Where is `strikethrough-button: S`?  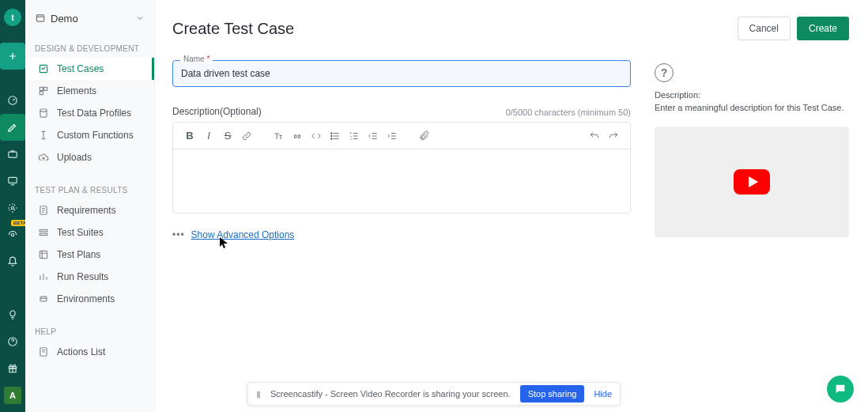
strikethrough-button: S is located at coordinates (228, 136).